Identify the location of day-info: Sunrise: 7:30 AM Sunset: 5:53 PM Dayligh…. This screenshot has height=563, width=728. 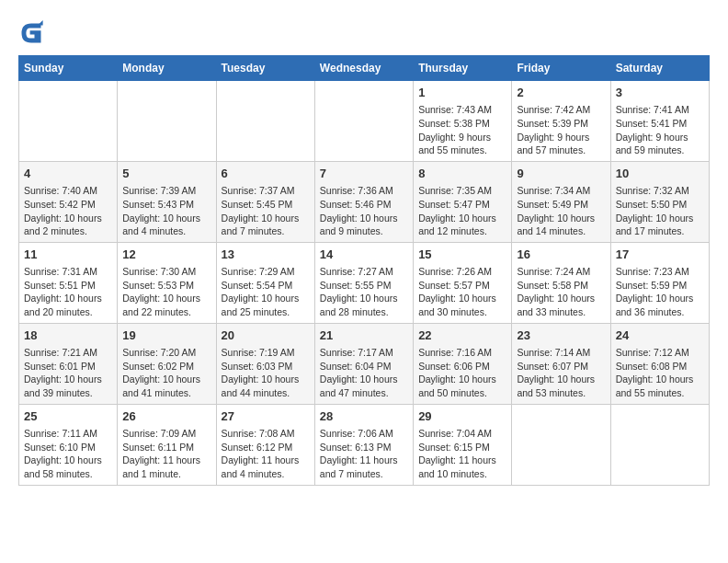
(166, 293).